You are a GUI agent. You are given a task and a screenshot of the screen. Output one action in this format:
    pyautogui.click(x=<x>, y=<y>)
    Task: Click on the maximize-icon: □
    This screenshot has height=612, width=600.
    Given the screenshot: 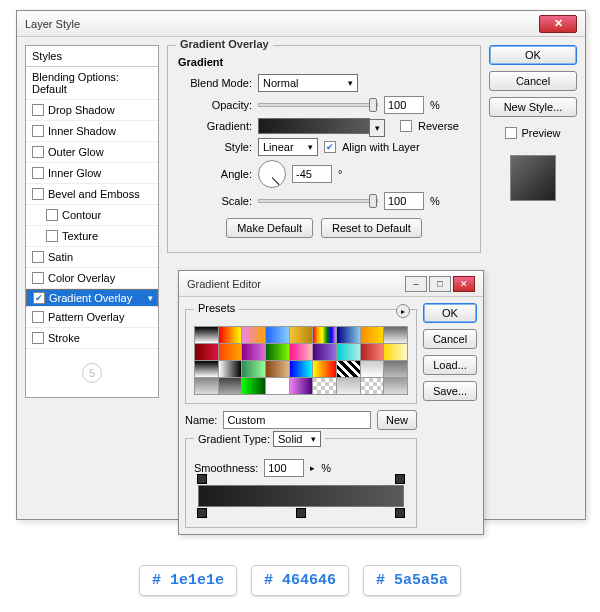 What is the action you would take?
    pyautogui.click(x=440, y=284)
    